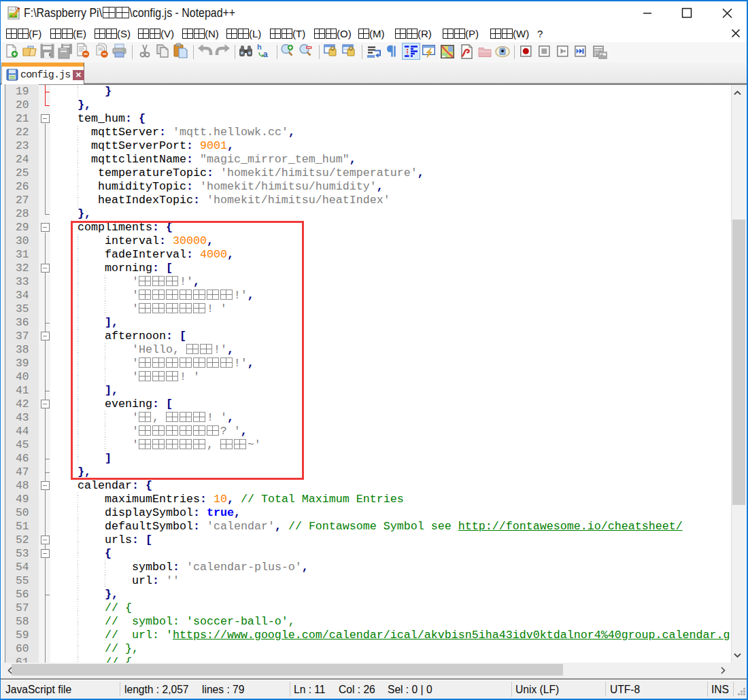 This screenshot has height=700, width=748. What do you see at coordinates (602, 54) in the screenshot?
I see `svg-text: uc` at bounding box center [602, 54].